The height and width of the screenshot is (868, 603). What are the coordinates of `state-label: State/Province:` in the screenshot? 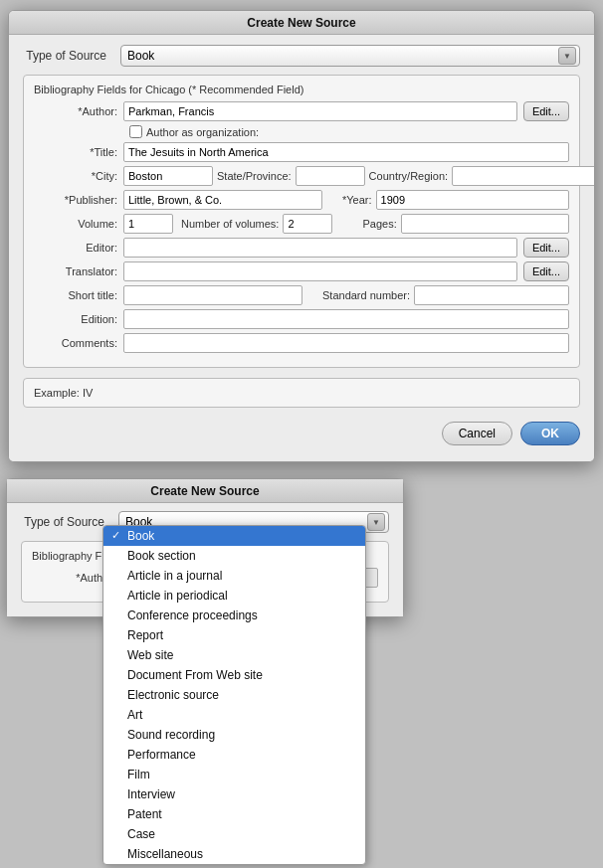 It's located at (255, 176).